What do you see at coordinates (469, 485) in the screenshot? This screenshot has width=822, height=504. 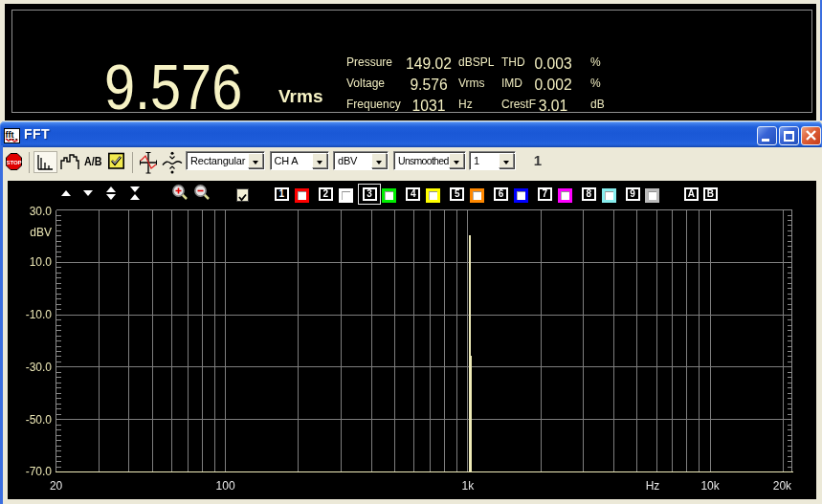 I see `svg-text: 1k` at bounding box center [469, 485].